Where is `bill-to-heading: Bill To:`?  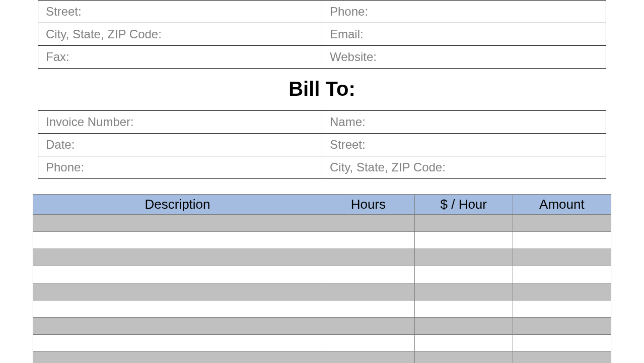 bill-to-heading: Bill To: is located at coordinates (322, 89).